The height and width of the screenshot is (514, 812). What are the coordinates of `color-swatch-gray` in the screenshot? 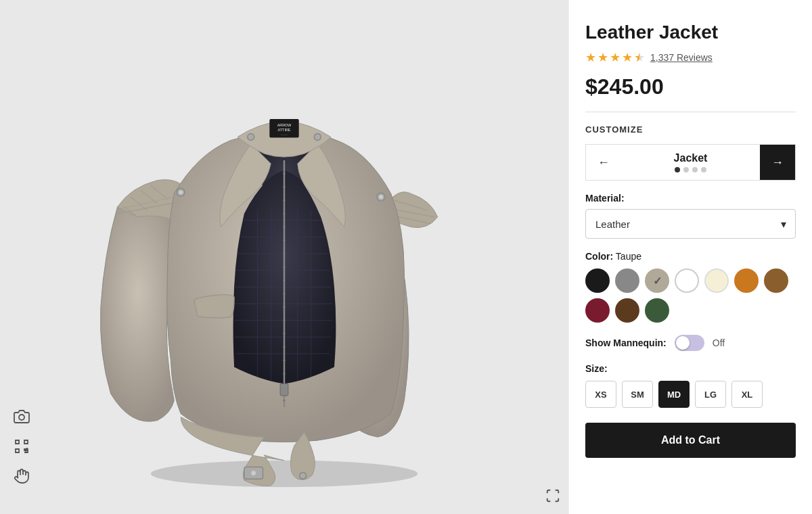 It's located at (627, 281).